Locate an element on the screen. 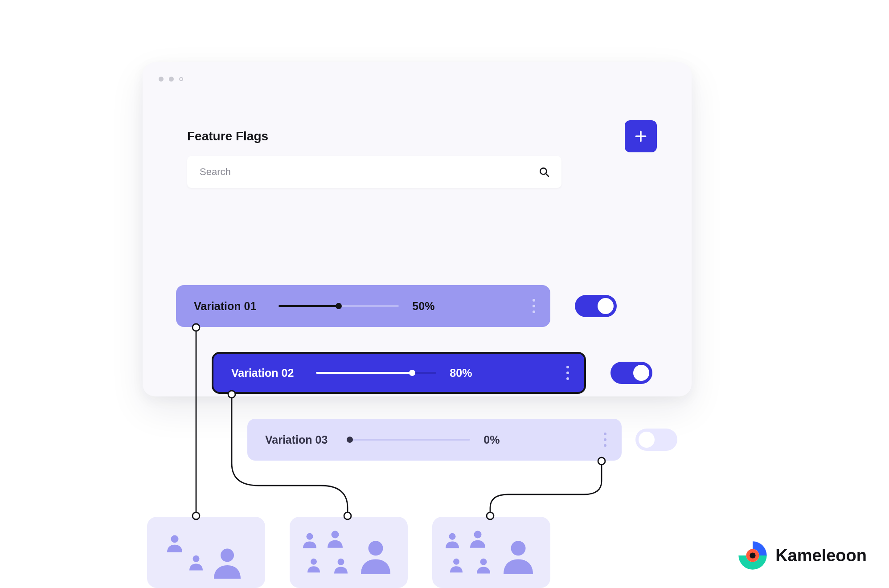 The width and height of the screenshot is (889, 588). percentage-value: 0% is located at coordinates (499, 440).